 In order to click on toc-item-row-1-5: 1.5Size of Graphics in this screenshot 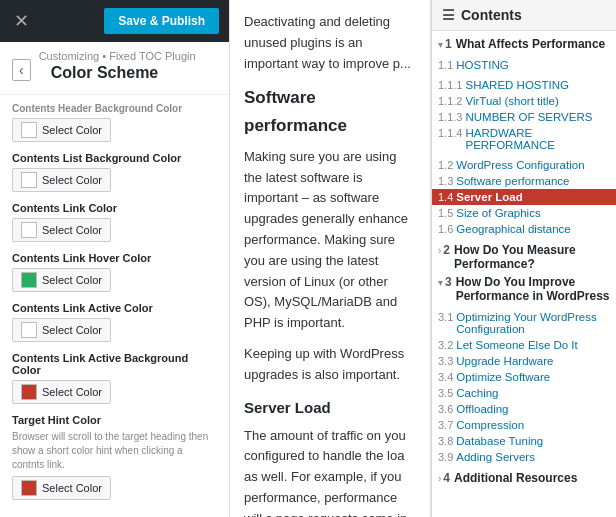, I will do `click(524, 213)`.